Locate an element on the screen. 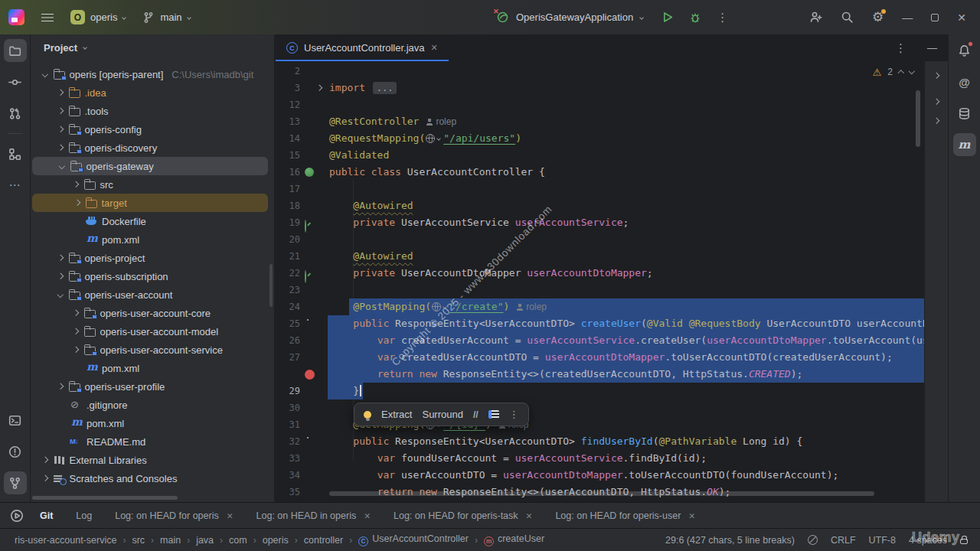 This screenshot has width=980, height=551. tree-item: Scratches and Consoles is located at coordinates (152, 478).